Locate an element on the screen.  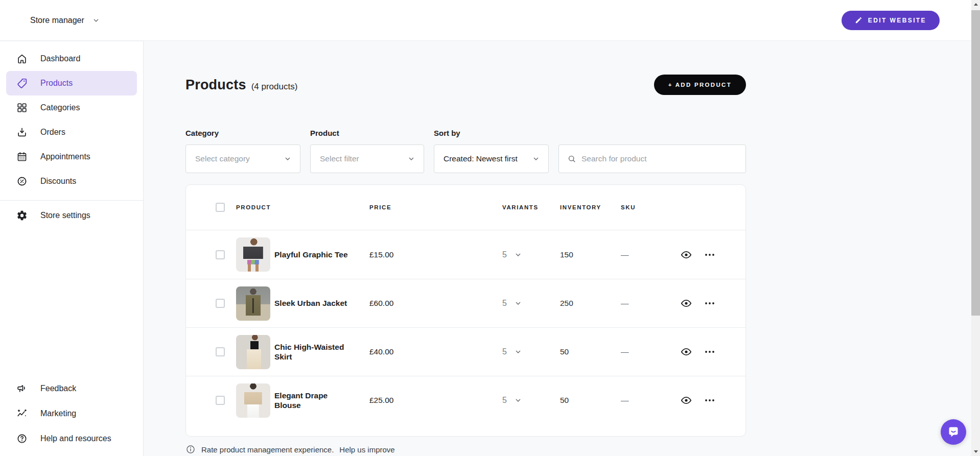
sidebar-divider is located at coordinates (72, 200).